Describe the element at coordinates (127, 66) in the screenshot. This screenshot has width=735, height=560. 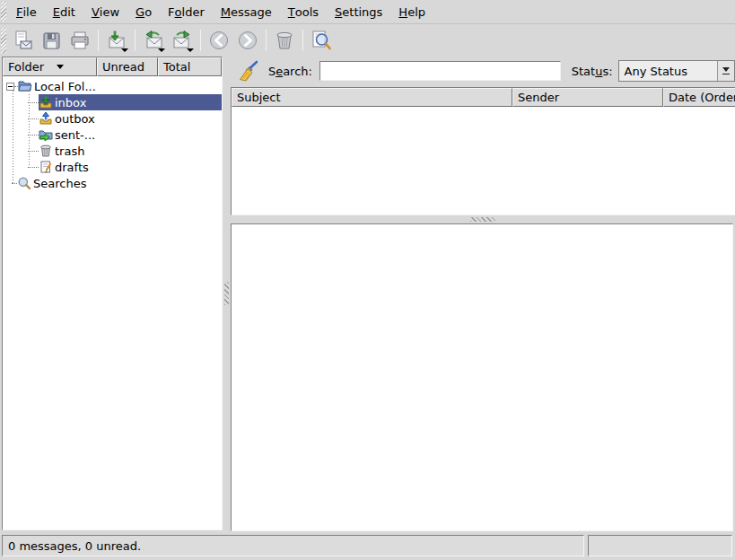
I see `column-header-unread: Unread` at that location.